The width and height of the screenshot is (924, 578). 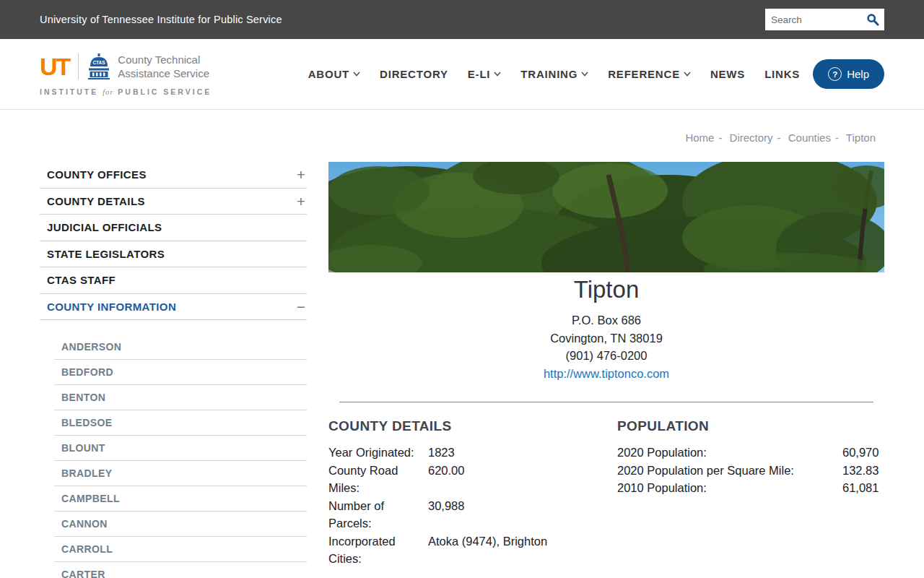 I want to click on table-row: County Road Miles: 620.00, so click(x=473, y=480).